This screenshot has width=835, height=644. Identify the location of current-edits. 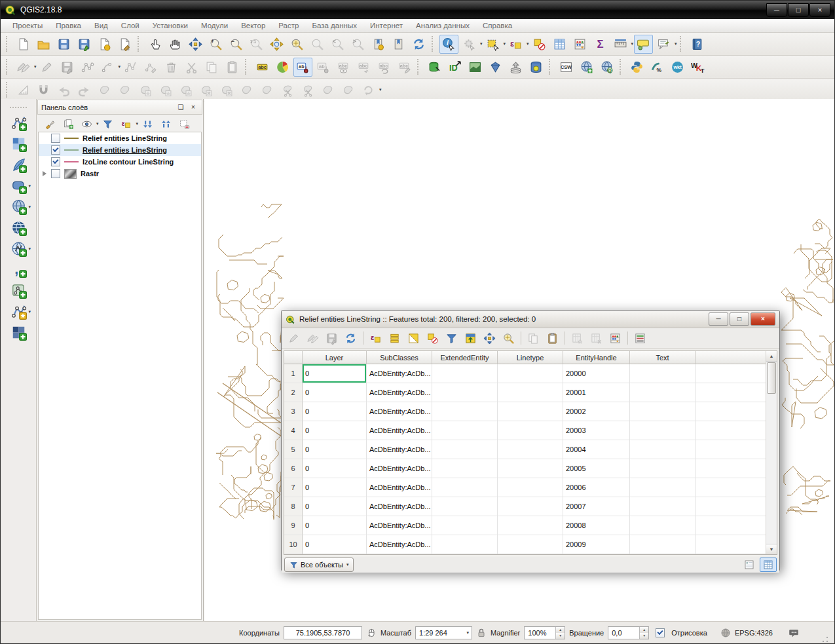
(24, 67).